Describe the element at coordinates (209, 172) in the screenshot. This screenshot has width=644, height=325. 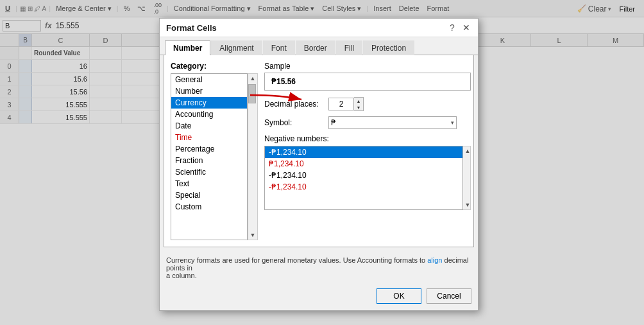
I see `cat-scientific: Scientific` at that location.